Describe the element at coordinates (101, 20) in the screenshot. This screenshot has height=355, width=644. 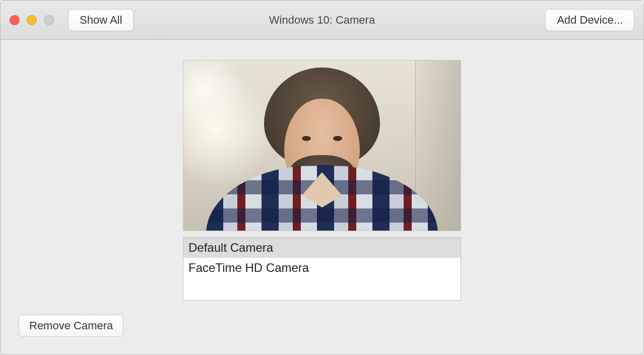
I see `show-all-button: Show All` at that location.